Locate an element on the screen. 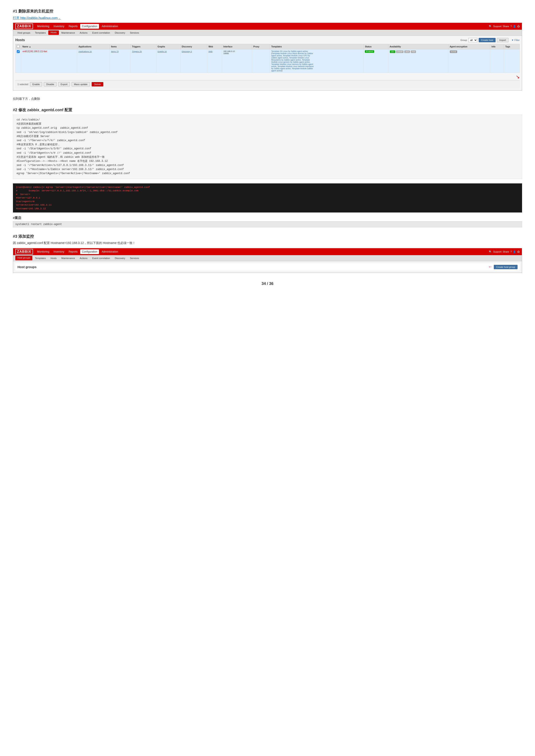 This screenshot has width=535, height=756. row-agent-enc: NONE is located at coordinates (469, 61).